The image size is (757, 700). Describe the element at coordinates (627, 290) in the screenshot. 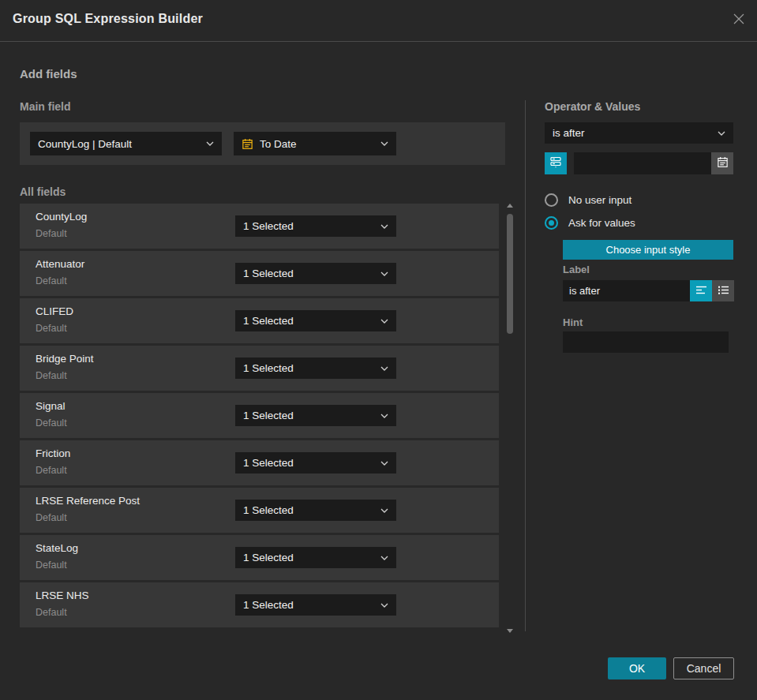

I see `label-input` at that location.